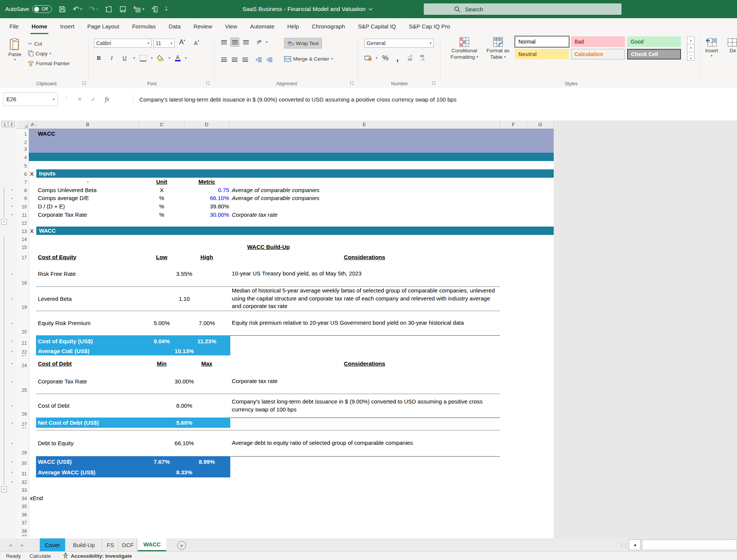  What do you see at coordinates (23, 545) in the screenshot?
I see `next-sheet-button: ▸` at bounding box center [23, 545].